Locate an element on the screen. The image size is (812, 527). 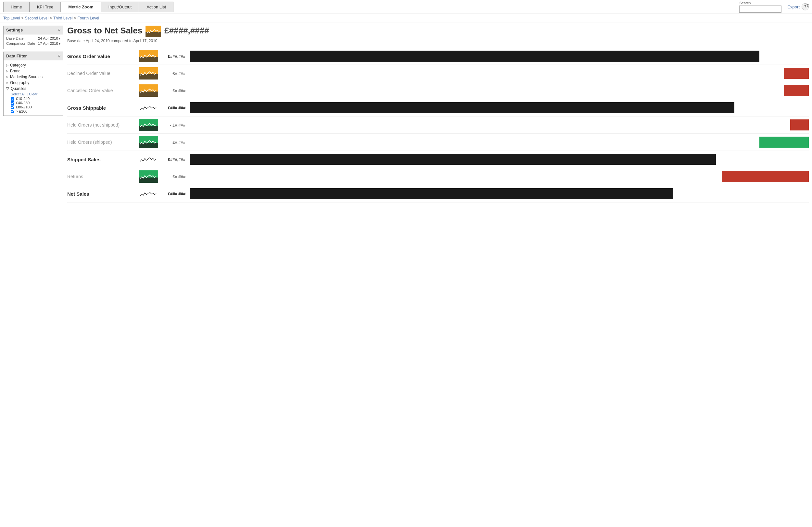
bar-track-cancelled-order-value is located at coordinates (499, 91).